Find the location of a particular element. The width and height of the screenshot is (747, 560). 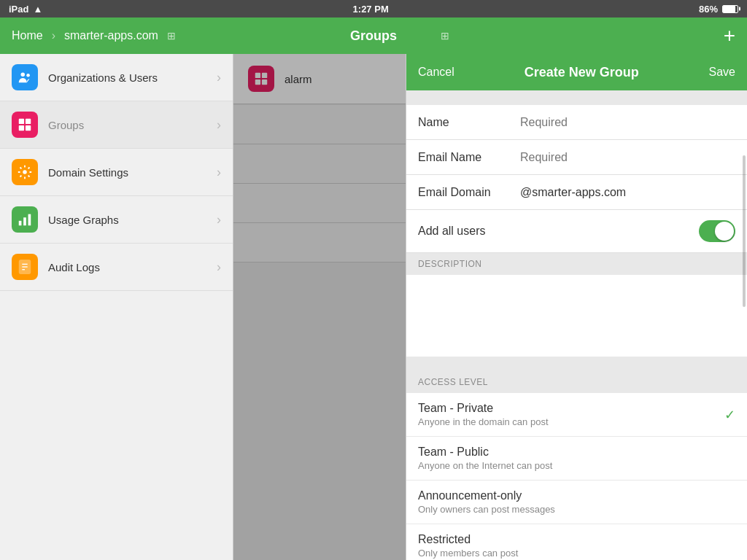

add-all-users-row: Add all users is located at coordinates (576, 232).